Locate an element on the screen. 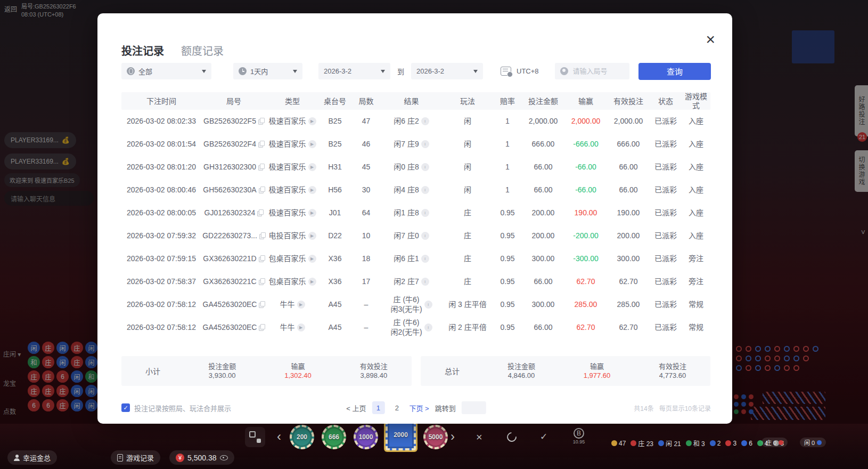 The image size is (868, 469). time-range-value: 1天内 is located at coordinates (259, 71).